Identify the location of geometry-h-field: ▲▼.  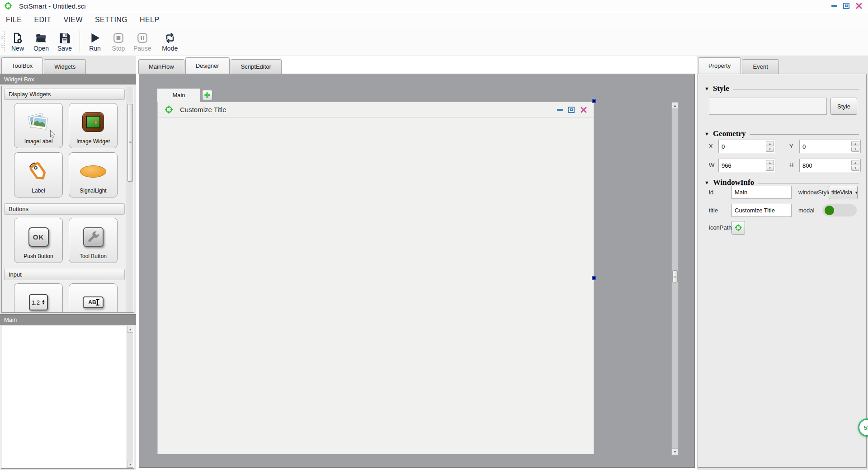
(830, 165).